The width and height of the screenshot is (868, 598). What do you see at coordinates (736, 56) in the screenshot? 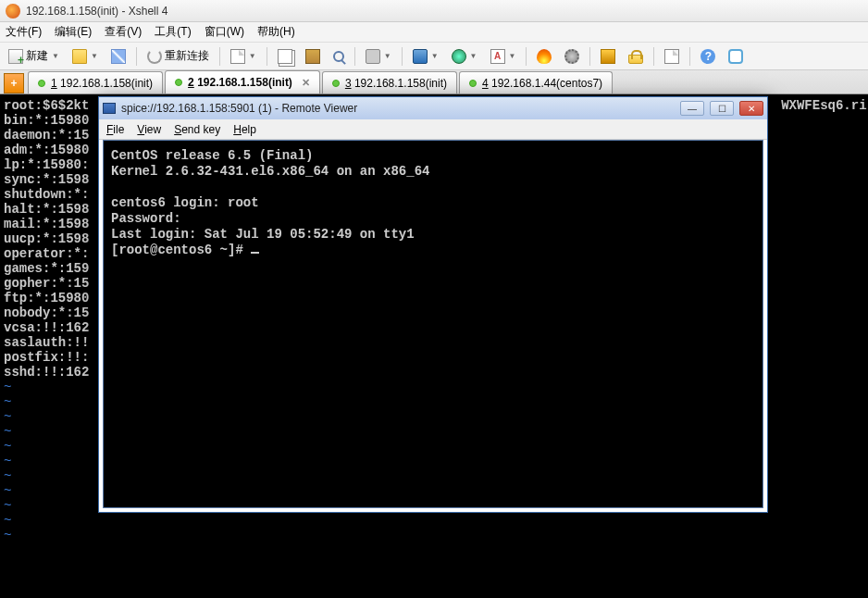
I see `bubble-icon` at bounding box center [736, 56].